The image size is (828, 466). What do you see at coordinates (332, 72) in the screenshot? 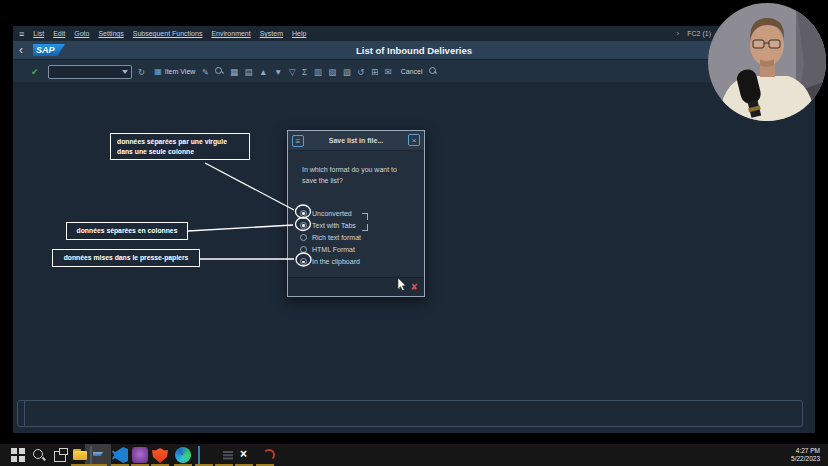
I see `export-list-icon: ▧` at bounding box center [332, 72].